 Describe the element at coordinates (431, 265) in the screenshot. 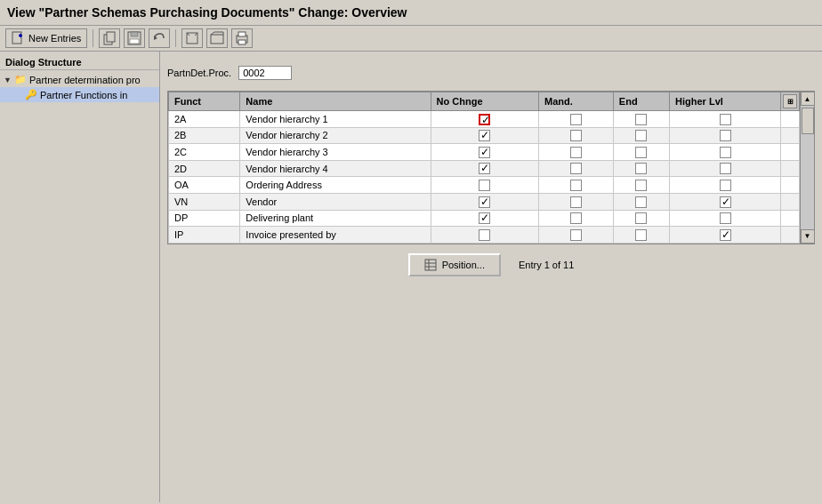

I see `position-icon` at that location.